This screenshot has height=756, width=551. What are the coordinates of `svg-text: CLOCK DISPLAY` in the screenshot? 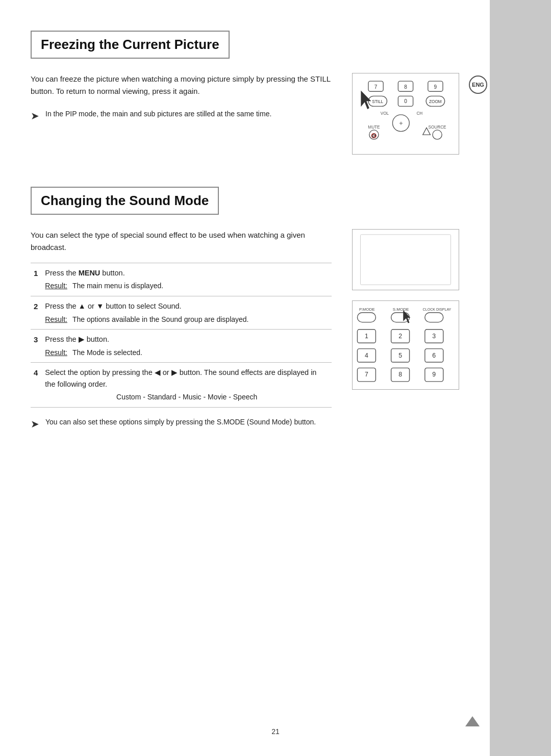 It's located at (437, 310).